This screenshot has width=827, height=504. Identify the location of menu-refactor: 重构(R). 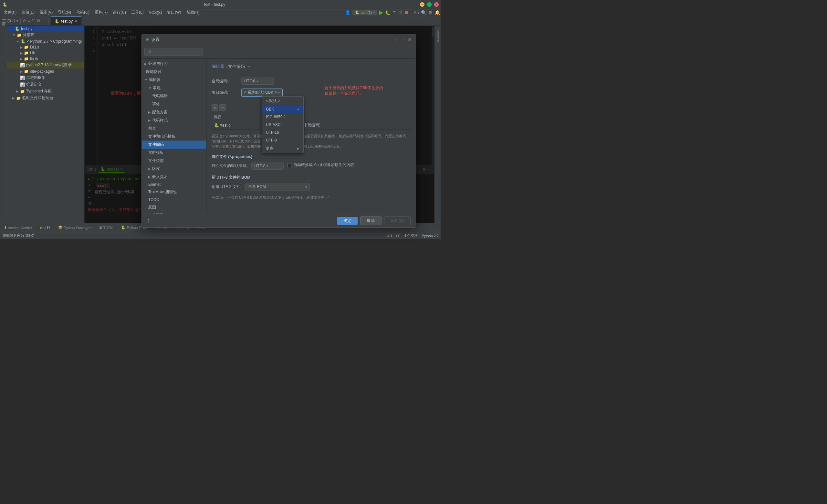
(101, 12).